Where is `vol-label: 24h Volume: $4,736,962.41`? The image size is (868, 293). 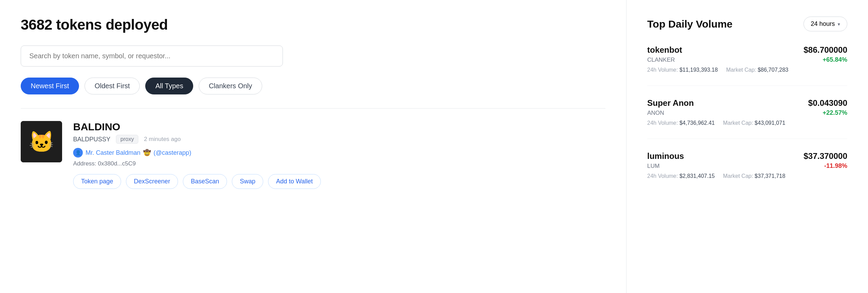
vol-label: 24h Volume: $4,736,962.41 is located at coordinates (681, 123).